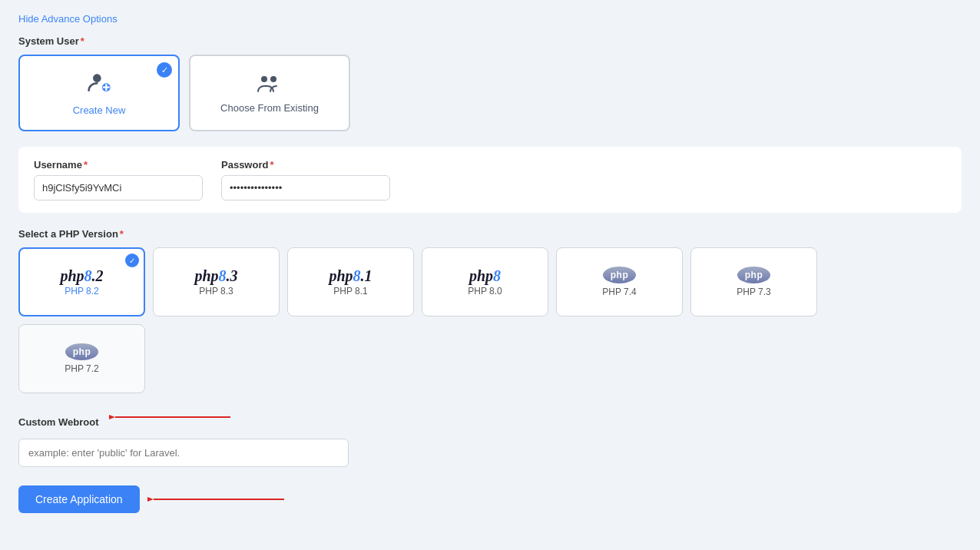 The width and height of the screenshot is (980, 550). Describe the element at coordinates (270, 84) in the screenshot. I see `choose-existing-icon` at that location.